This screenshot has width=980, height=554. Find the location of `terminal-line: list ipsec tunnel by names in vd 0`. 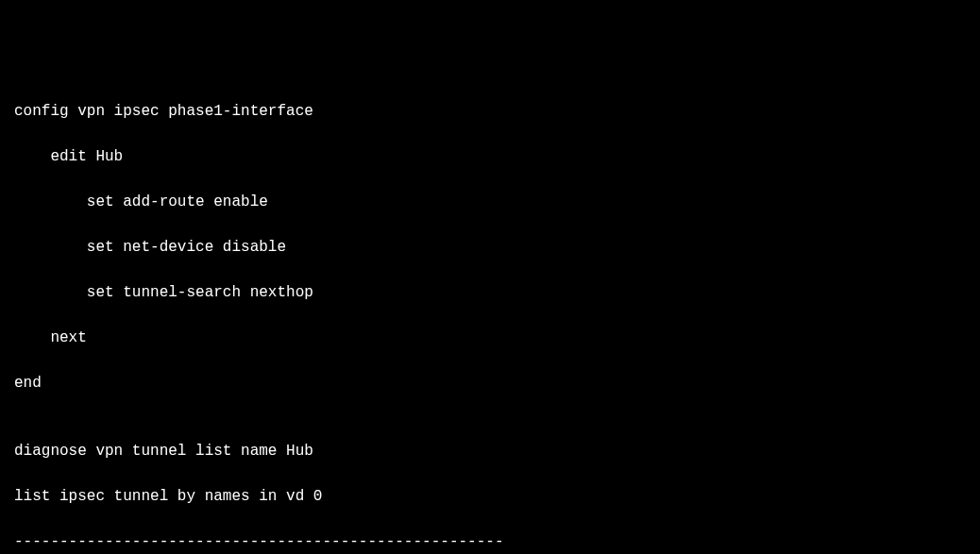

terminal-line: list ipsec tunnel by names in vd 0 is located at coordinates (490, 496).